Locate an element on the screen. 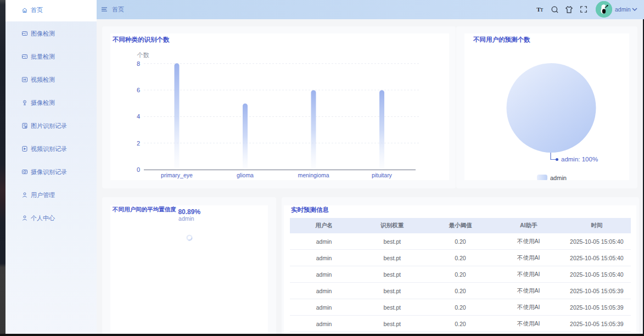 The image size is (644, 336). svg-text: 0 is located at coordinates (138, 170).